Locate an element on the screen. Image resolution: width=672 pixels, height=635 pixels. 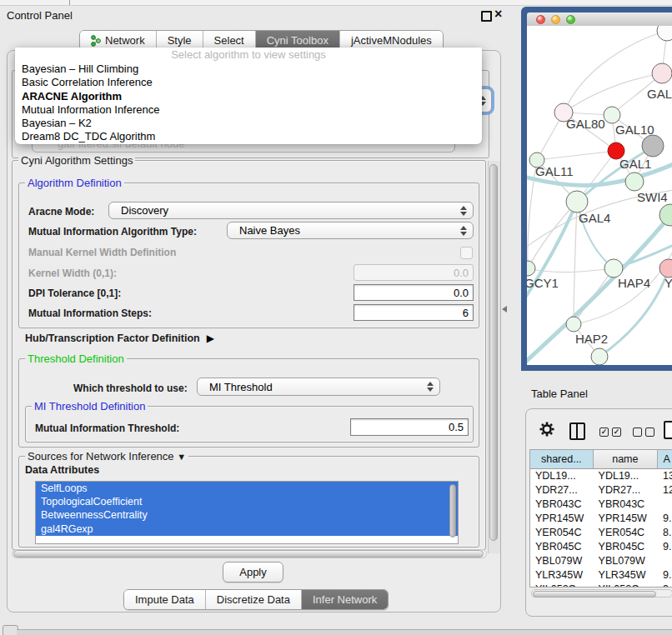
network-node-y is located at coordinates (665, 268).